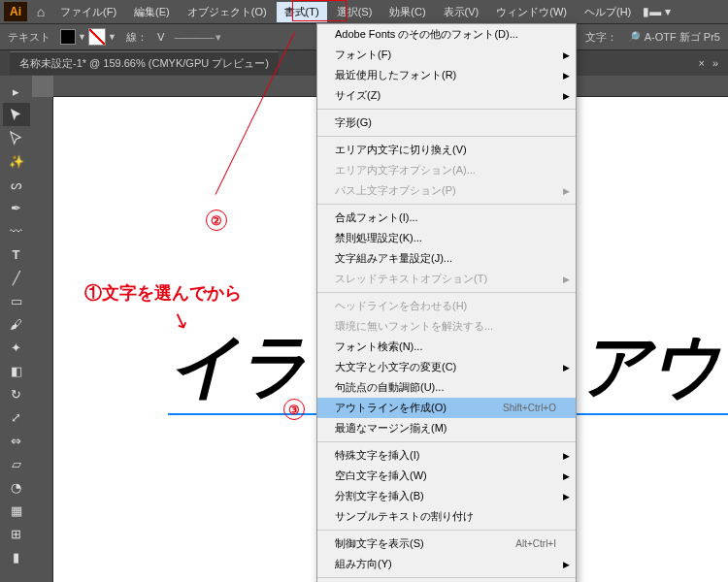 The image size is (728, 582). I want to click on menu-item: 最近使用したフォント(R)▶, so click(447, 76).